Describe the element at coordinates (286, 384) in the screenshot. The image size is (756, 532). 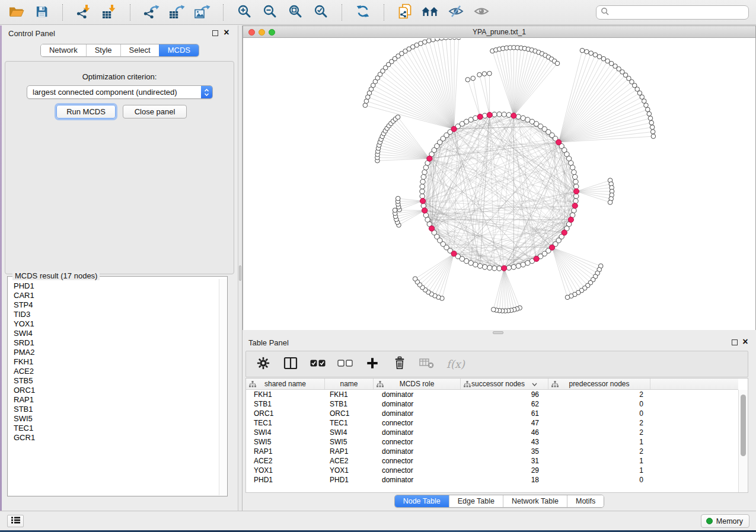
I see `column-header-shared-name: shared name` at that location.